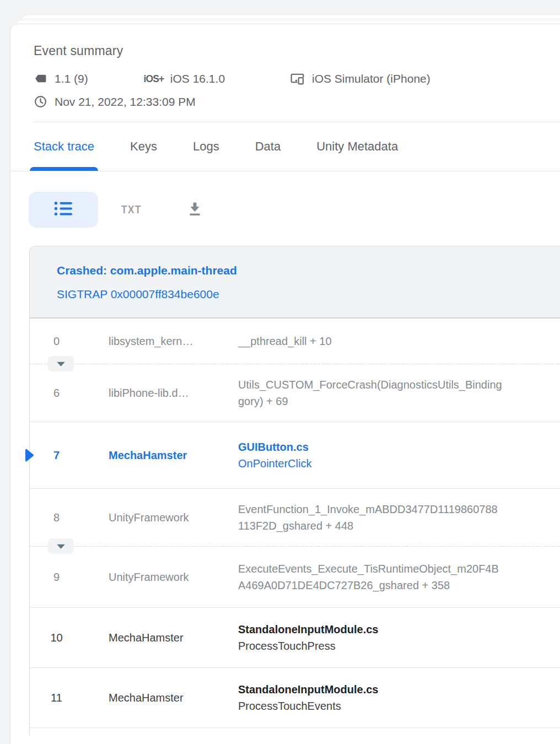 This screenshot has height=744, width=560. Describe the element at coordinates (88, 78) in the screenshot. I see `app-version: 1.1 (9)` at that location.